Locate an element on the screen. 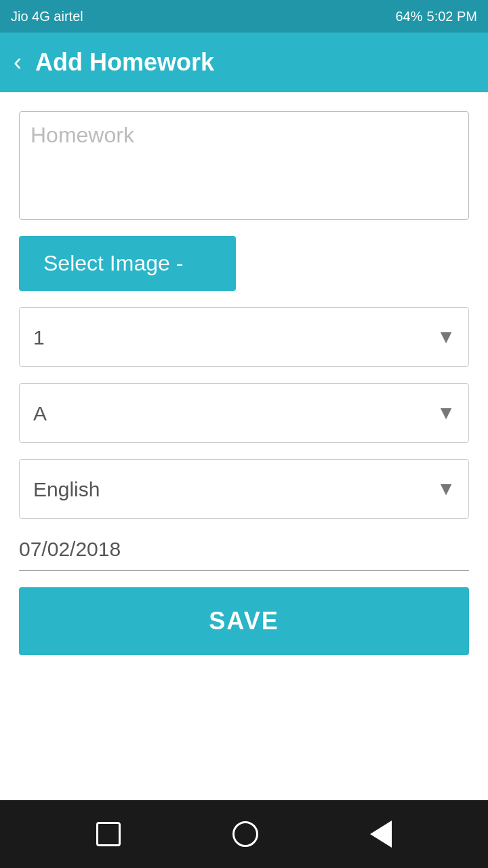 The width and height of the screenshot is (488, 868). class-dropdown-wrapper: 1 2 3 4 5 ▼ is located at coordinates (244, 337).